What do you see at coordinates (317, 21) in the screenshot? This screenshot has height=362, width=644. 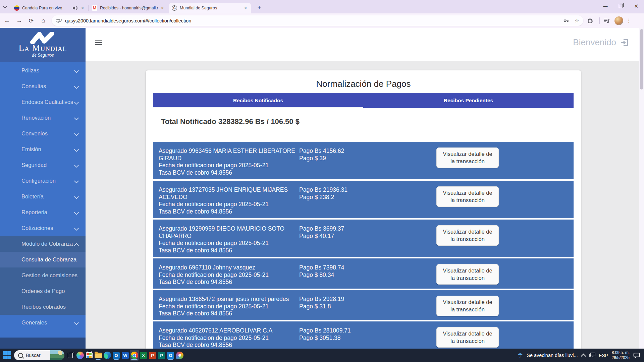 I see `address-bar: qasys2000.lamundialdeseguros.com/#/colle…` at bounding box center [317, 21].